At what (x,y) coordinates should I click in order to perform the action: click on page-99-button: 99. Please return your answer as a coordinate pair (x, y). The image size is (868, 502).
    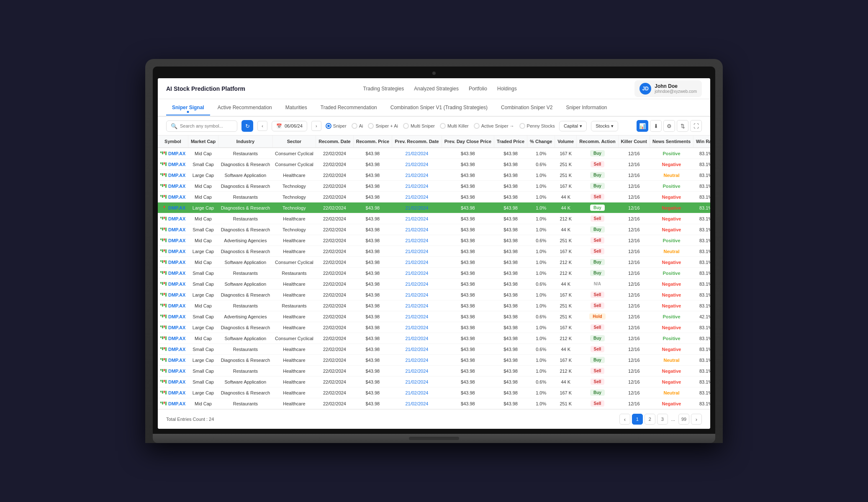
    Looking at the image, I should click on (684, 419).